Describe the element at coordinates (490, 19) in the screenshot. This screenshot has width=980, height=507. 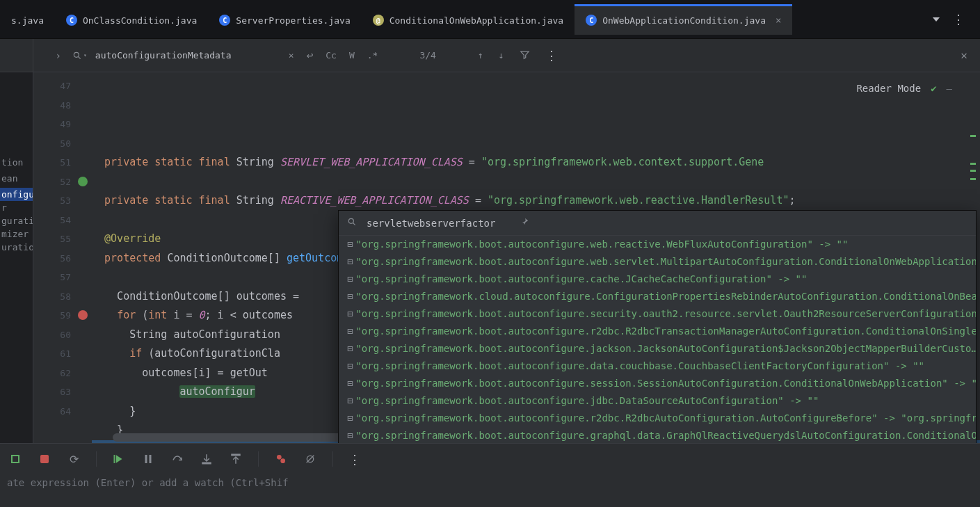
I see `editor-tab-strip: s.java C OnClassCondition.java C ServerP…` at that location.